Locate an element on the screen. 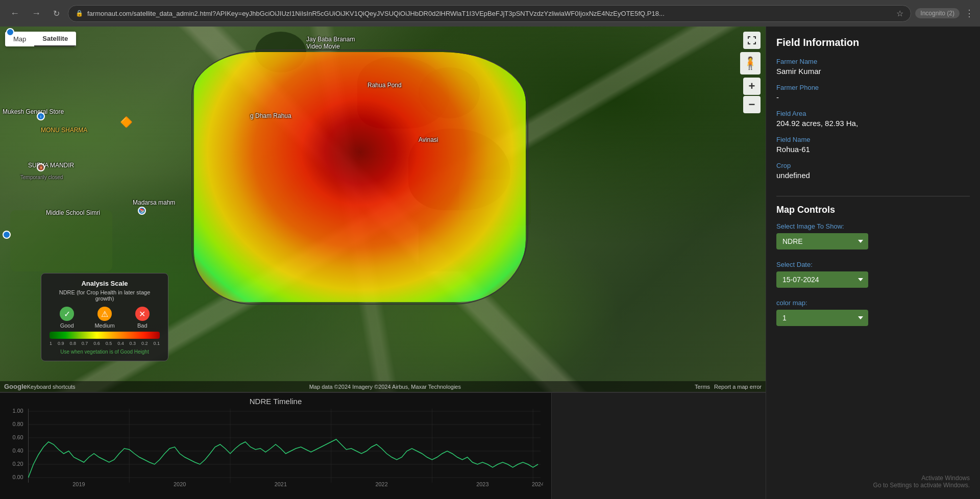 This screenshot has width=980, height=499. field-area-section: Field Area 204.92 acres, 82.93 Ha, is located at coordinates (873, 118).